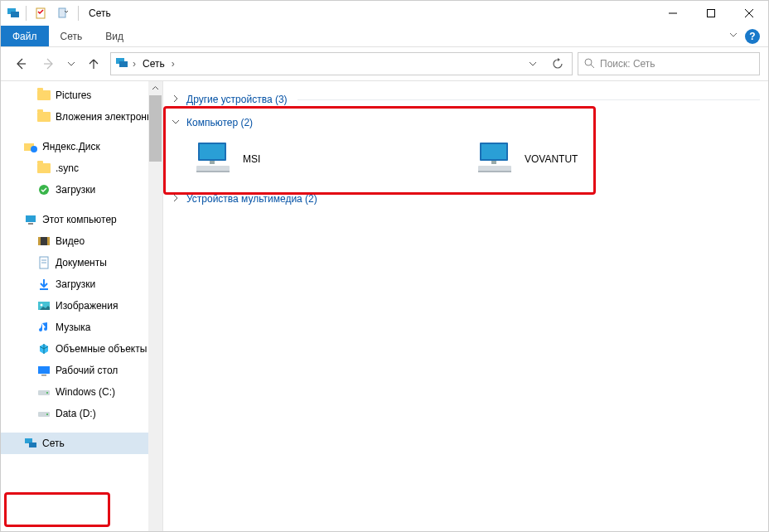 This screenshot has height=532, width=769. Describe the element at coordinates (41, 13) in the screenshot. I see `quick-access-properties` at that location.